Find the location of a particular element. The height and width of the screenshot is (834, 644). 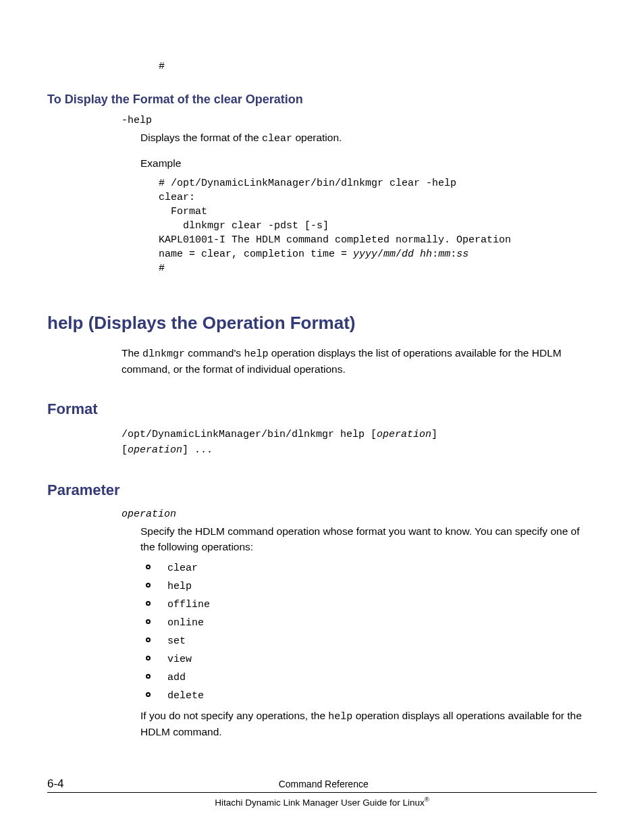

list-item: delete is located at coordinates (369, 696).